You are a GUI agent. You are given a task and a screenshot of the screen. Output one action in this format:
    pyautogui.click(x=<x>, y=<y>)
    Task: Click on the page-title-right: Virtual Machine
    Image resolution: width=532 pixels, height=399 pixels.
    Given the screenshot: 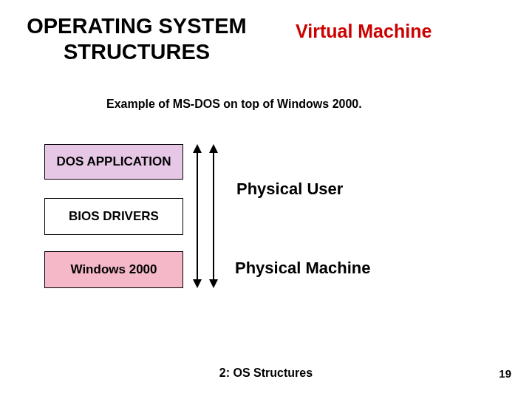 What is the action you would take?
    pyautogui.click(x=364, y=31)
    